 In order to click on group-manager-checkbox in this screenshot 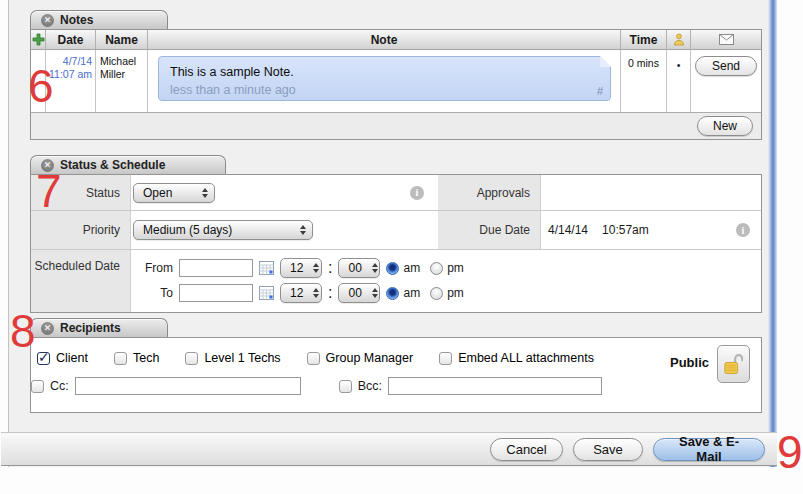, I will do `click(314, 358)`.